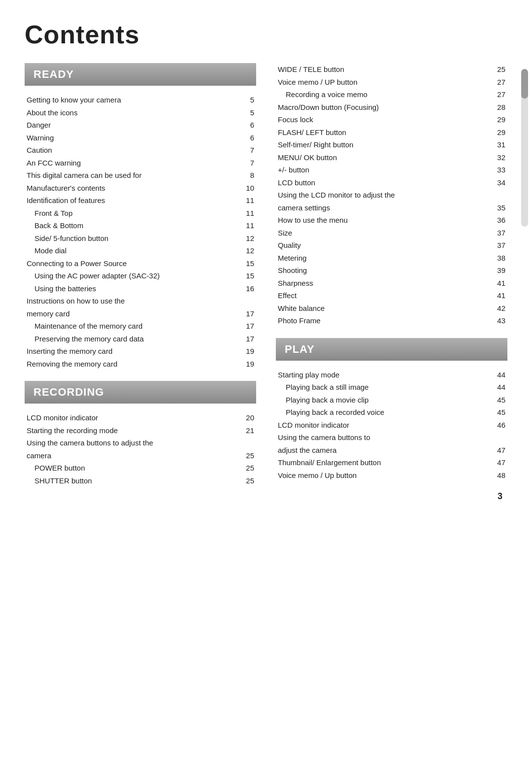  Describe the element at coordinates (136, 364) in the screenshot. I see `toc-label: Removing the memory card` at that location.